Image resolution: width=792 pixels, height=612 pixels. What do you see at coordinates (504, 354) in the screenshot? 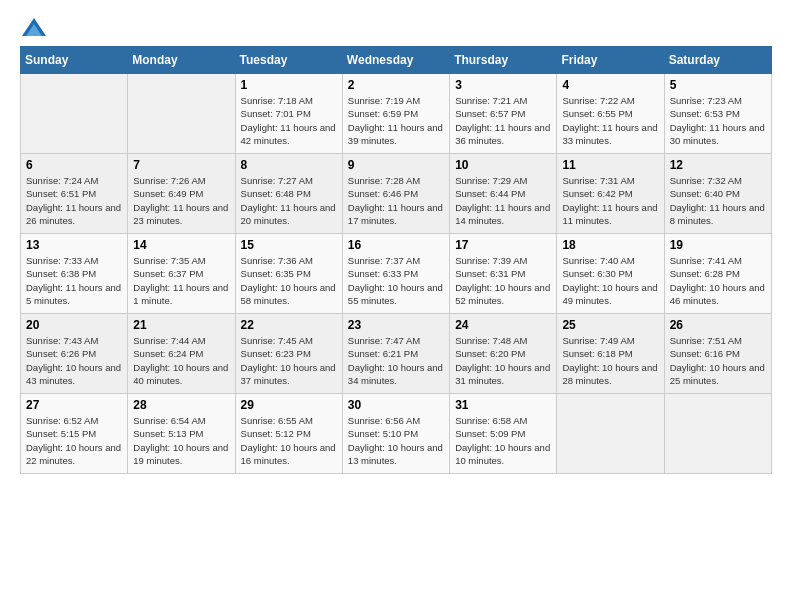
I see `calendar-cell: 24Sunrise: 7:48 AM Sunset: 6:20 PM Dayli…` at bounding box center [504, 354].